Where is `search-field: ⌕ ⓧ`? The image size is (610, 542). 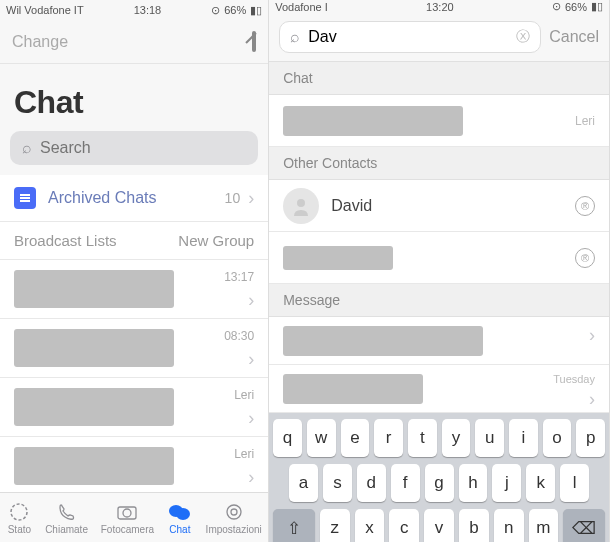
search-field: ⌕ ⓧ is located at coordinates (410, 37).